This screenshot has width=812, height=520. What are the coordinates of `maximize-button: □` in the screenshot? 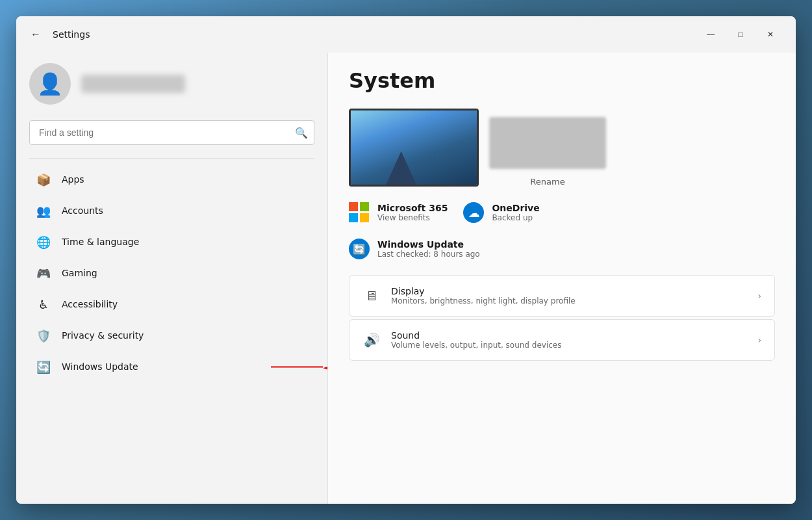 It's located at (741, 34).